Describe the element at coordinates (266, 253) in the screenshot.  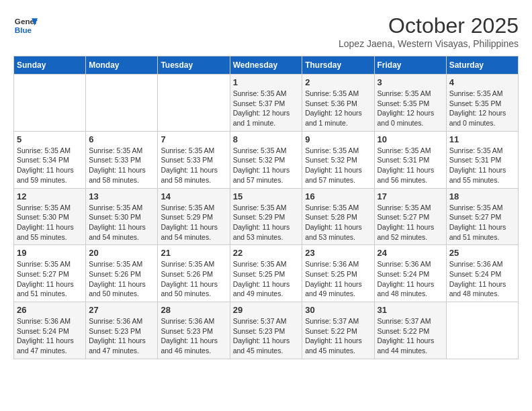
I see `day-number: 22` at that location.